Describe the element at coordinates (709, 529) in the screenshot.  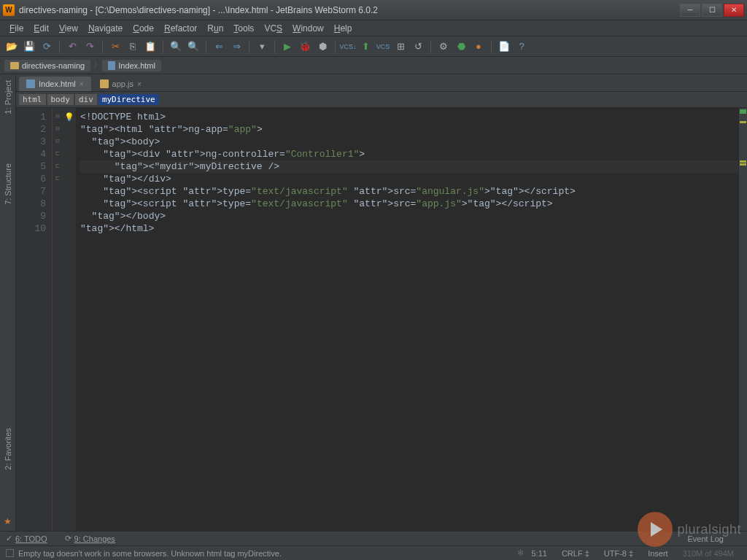
I see `watermark-text: pluralsight` at that location.